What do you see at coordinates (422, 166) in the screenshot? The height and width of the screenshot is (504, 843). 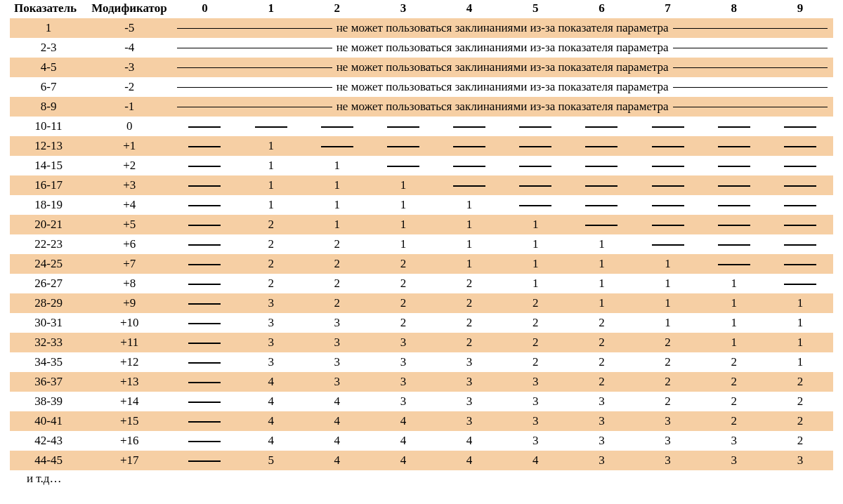 I see `table-row: 14-15+211` at bounding box center [422, 166].